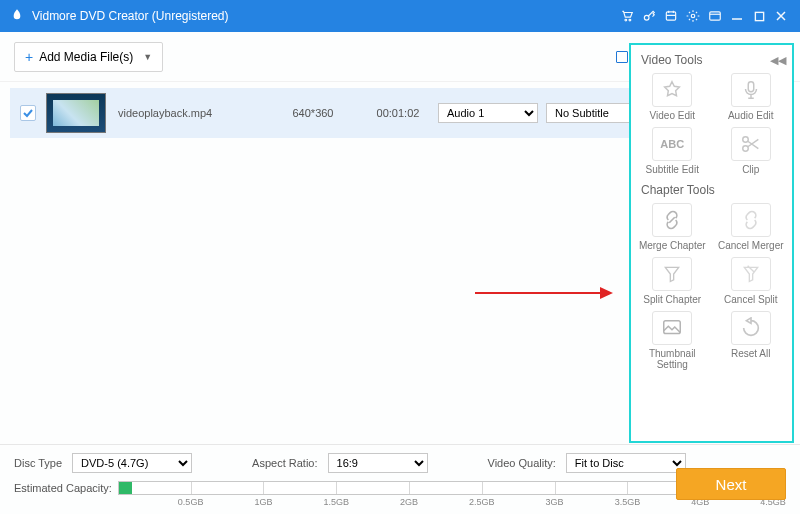 This screenshot has height=514, width=800. Describe the element at coordinates (313, 113) in the screenshot. I see `resolution: 640*360` at that location.